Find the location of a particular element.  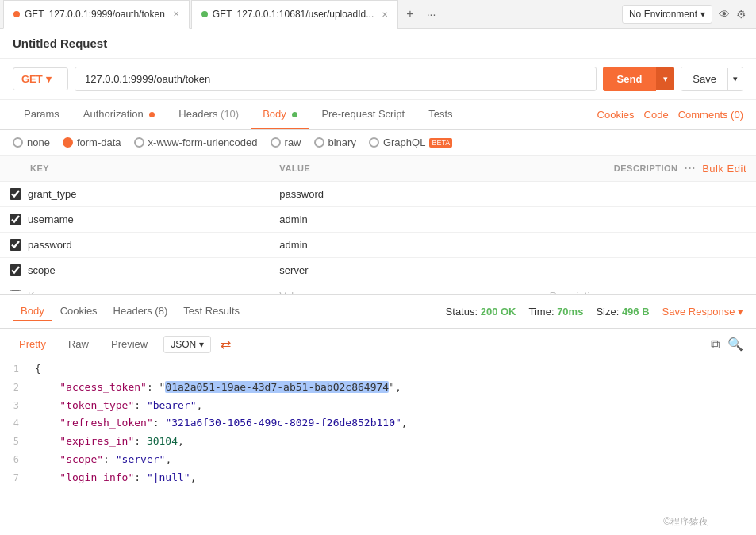

env-bar: No Environment ▾ 👁 ⚙ is located at coordinates (687, 14).